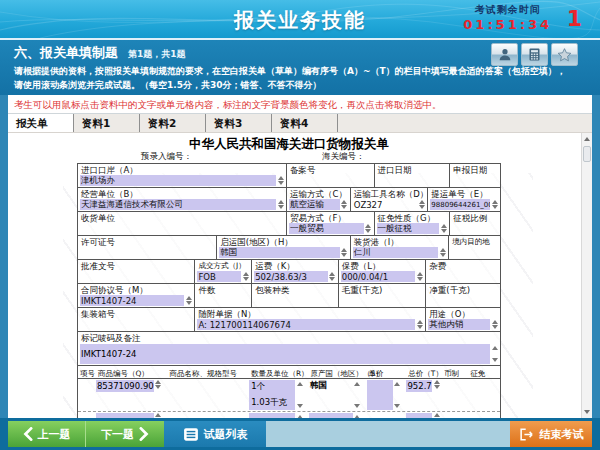 This screenshot has width=600, height=450. I want to click on field-label: 运输方式（C）, so click(318, 194).